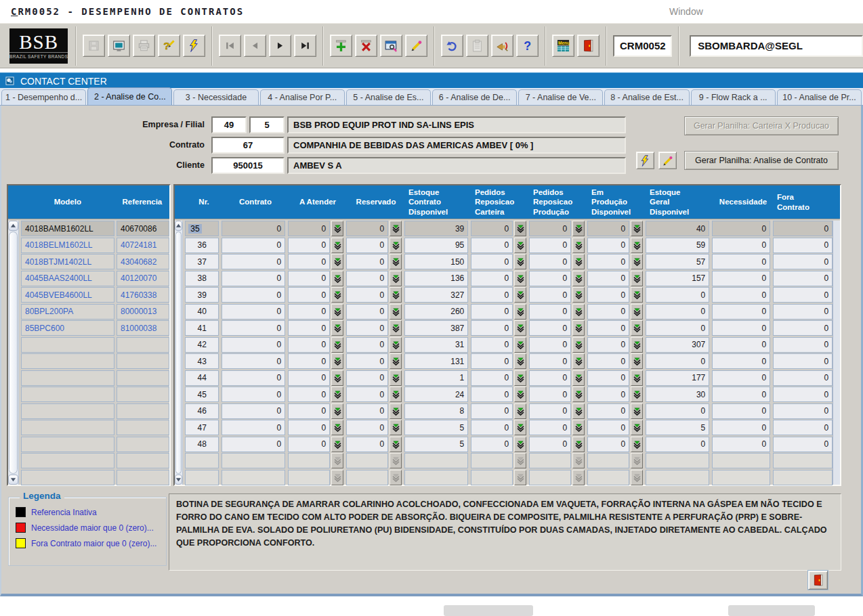 Image resolution: width=863 pixels, height=616 pixels. I want to click on nr-cell: 45, so click(202, 394).